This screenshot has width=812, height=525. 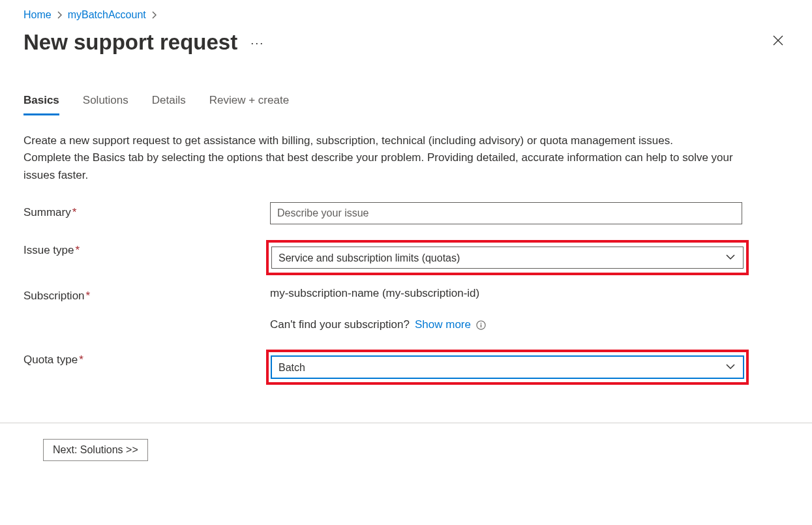 What do you see at coordinates (481, 325) in the screenshot?
I see `info-icon` at bounding box center [481, 325].